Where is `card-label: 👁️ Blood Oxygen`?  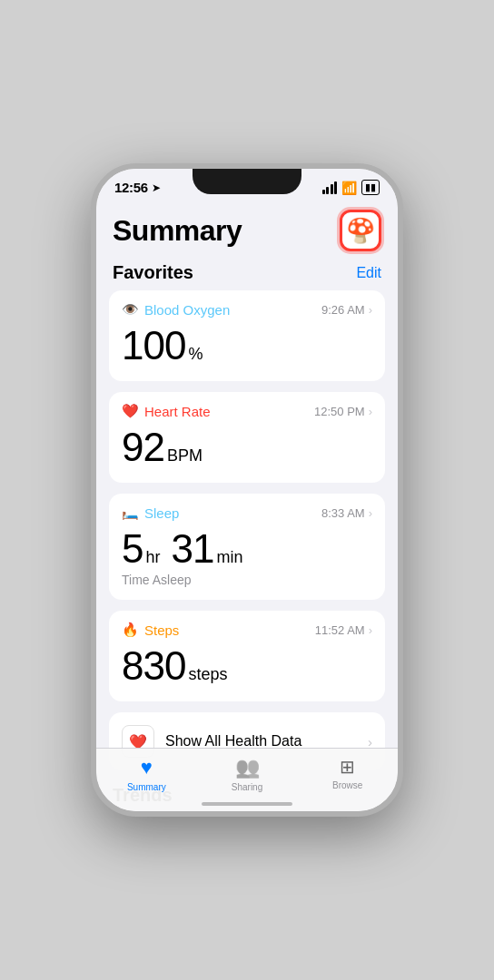
card-label: 👁️ Blood Oxygen is located at coordinates (176, 309).